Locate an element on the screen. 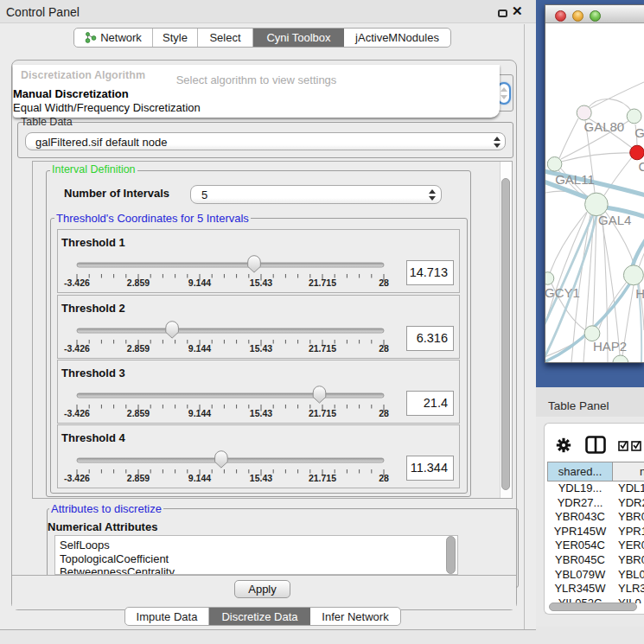 The height and width of the screenshot is (644, 644). svg-text: GA is located at coordinates (640, 133).